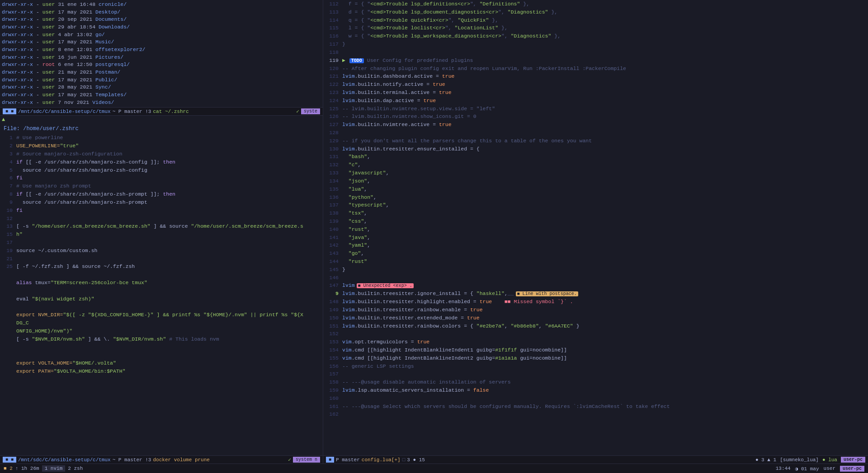 This screenshot has height=473, width=868. I want to click on prompt-arrow: ▲, so click(4, 120).